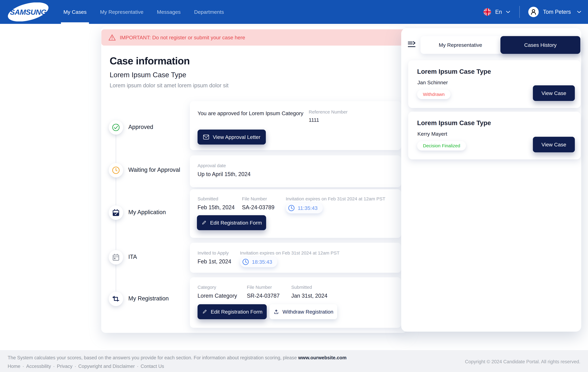 The height and width of the screenshot is (372, 588). What do you see at coordinates (295, 125) in the screenshot?
I see `approved-card: You are approved for Lorem Ipsum Categor…` at bounding box center [295, 125].